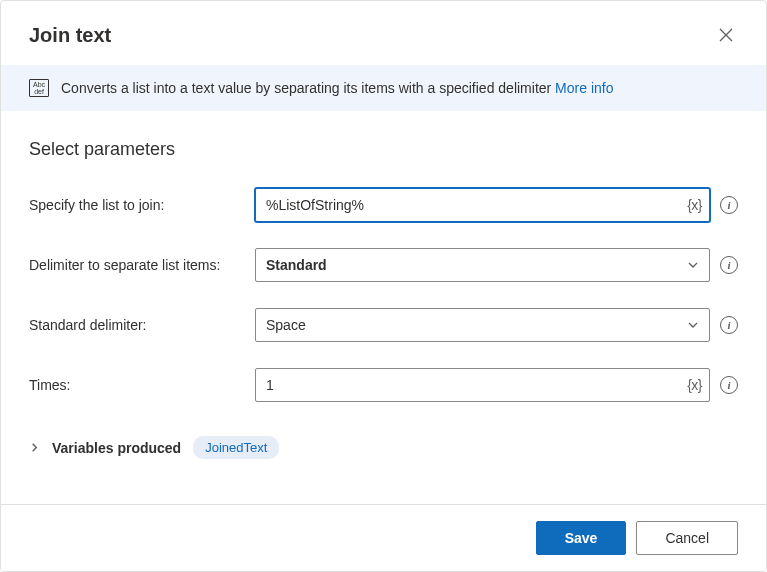 The width and height of the screenshot is (767, 572). I want to click on banner-content: Converts a list into a text value by sep…, so click(337, 88).